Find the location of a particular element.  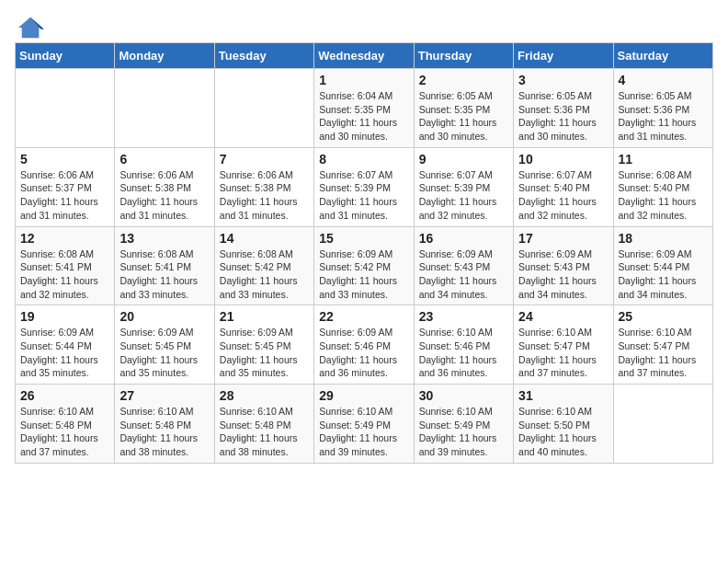

calendar-cell: 13Sunrise: 6:08 AMSunset: 5:41 PMDayligh… is located at coordinates (165, 266).